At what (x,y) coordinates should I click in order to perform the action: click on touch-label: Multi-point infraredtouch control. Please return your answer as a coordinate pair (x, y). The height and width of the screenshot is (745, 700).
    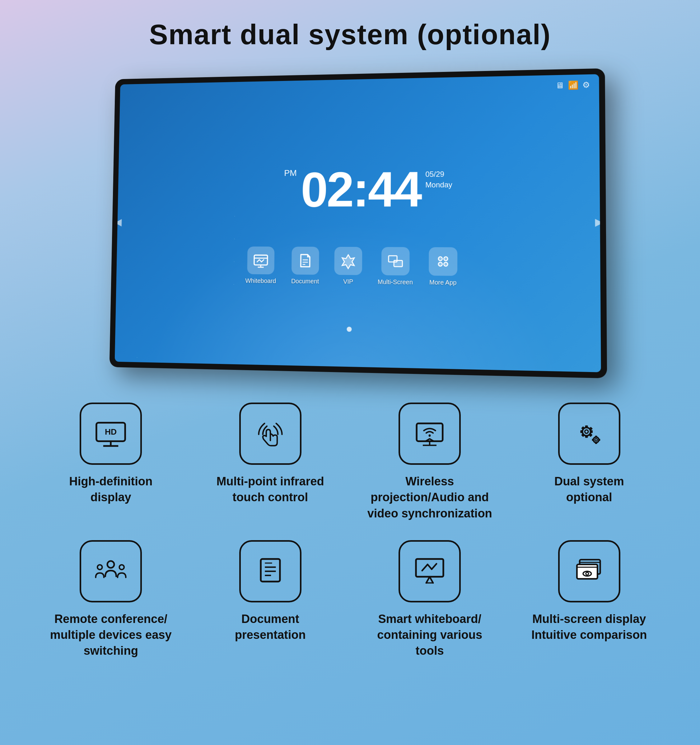
    Looking at the image, I should click on (270, 489).